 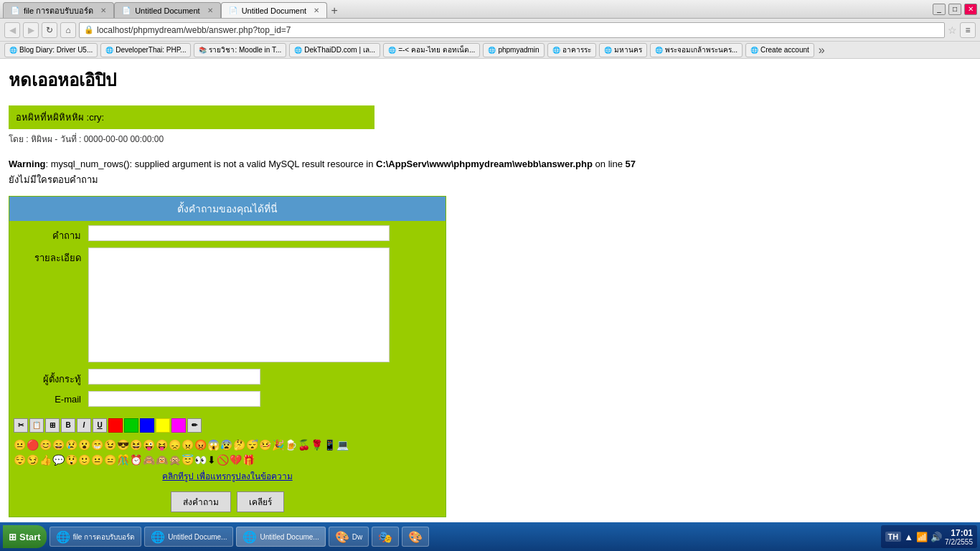 I want to click on taskbar-item-0: 🌐 file การตอบรับบอร์ด, so click(x=96, y=537).